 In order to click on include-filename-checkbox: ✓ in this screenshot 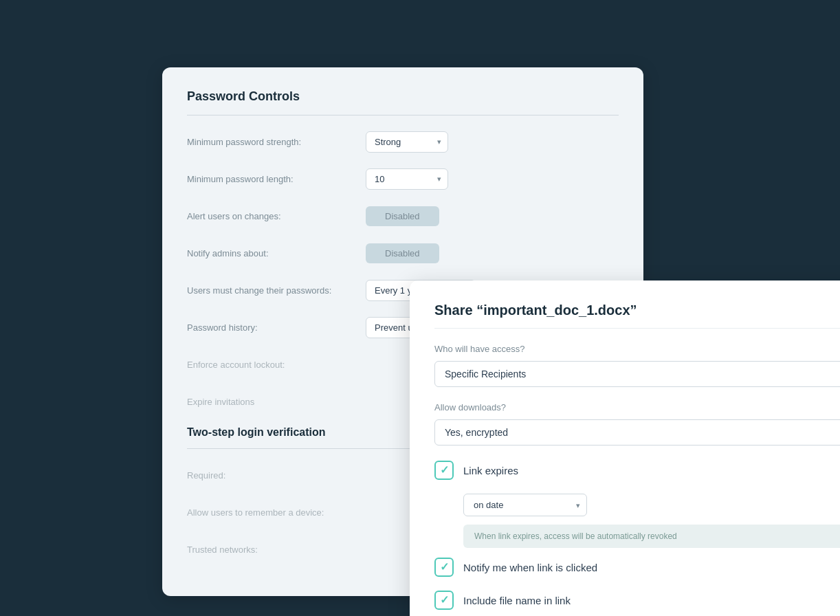, I will do `click(444, 600)`.